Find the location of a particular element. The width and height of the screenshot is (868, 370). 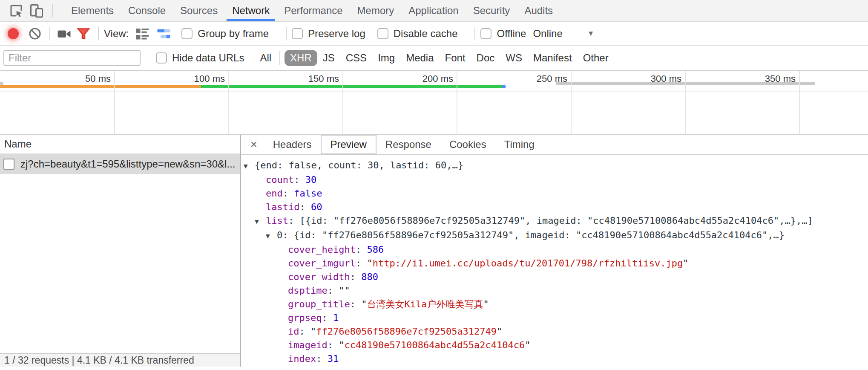

screenshot-camera-icon is located at coordinates (65, 34).